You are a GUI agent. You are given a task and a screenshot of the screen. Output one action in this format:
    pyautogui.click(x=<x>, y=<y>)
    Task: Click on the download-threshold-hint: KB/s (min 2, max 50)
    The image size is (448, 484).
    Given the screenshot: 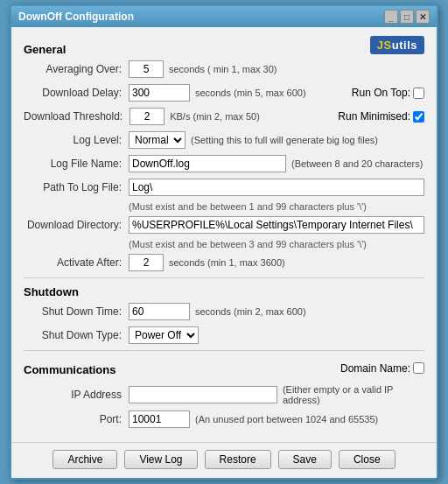 What is the action you would take?
    pyautogui.click(x=215, y=116)
    